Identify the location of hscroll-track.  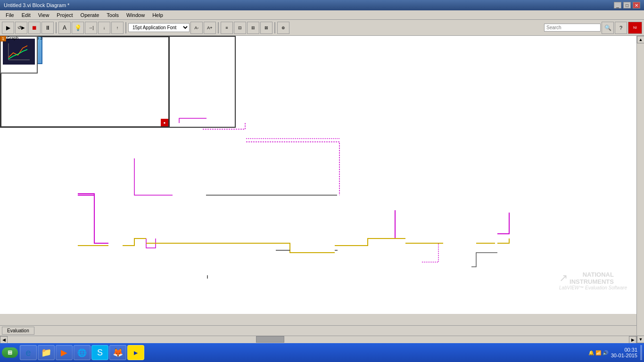
(318, 339).